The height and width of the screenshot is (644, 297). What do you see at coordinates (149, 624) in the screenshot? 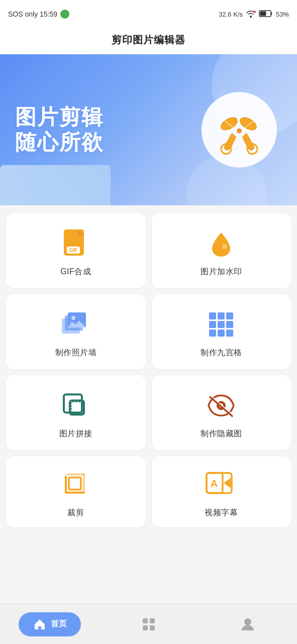
I see `nav-item-apps` at bounding box center [149, 624].